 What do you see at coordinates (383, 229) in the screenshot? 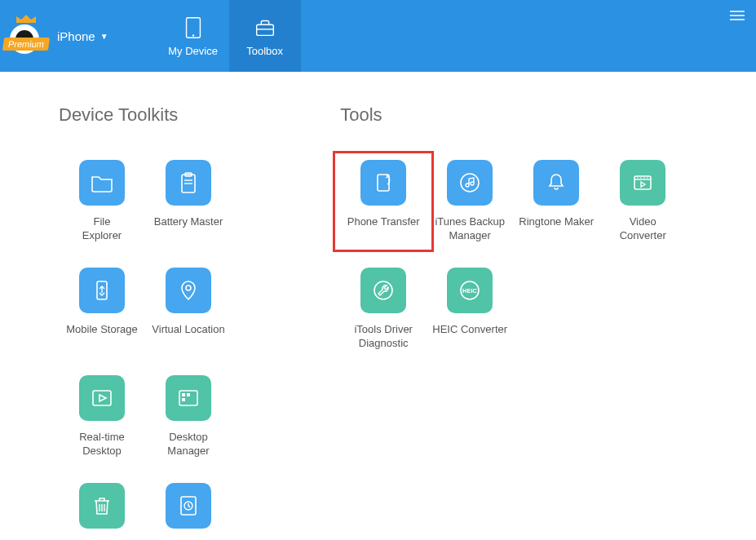
I see `tool-label: Phone Transfer` at bounding box center [383, 229].